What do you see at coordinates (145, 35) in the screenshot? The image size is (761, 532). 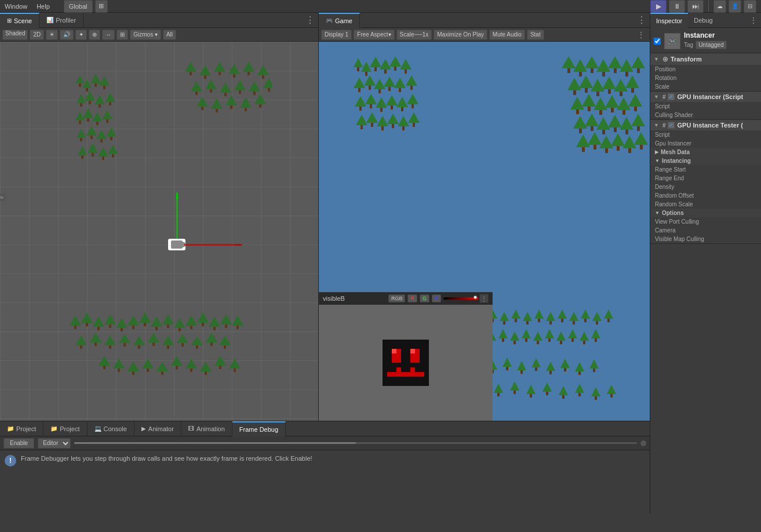 I see `gizmos-btn: Gizmos ▾` at bounding box center [145, 35].